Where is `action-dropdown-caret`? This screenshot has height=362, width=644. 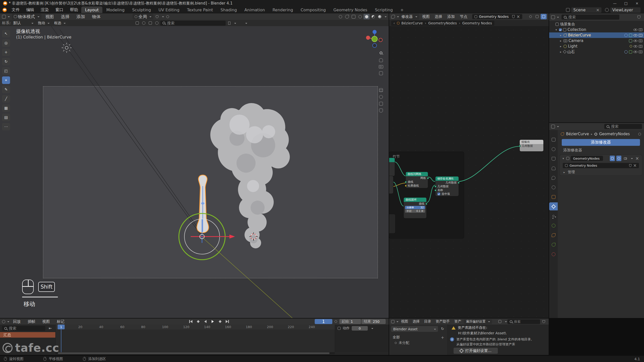
action-dropdown-caret is located at coordinates (372, 329).